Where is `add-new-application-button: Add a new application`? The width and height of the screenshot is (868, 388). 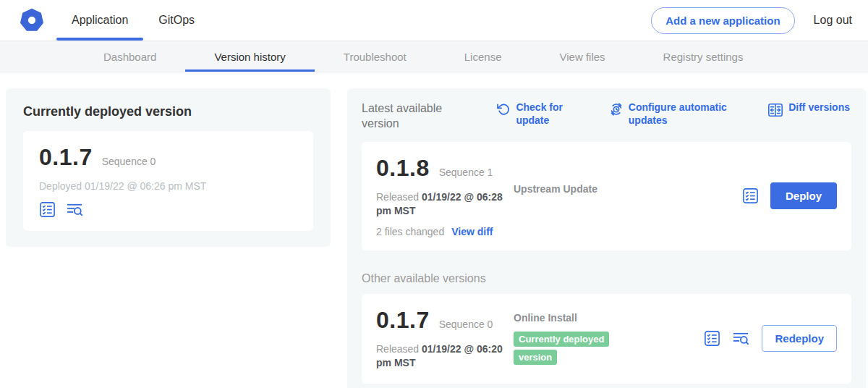
add-new-application-button: Add a new application is located at coordinates (723, 20).